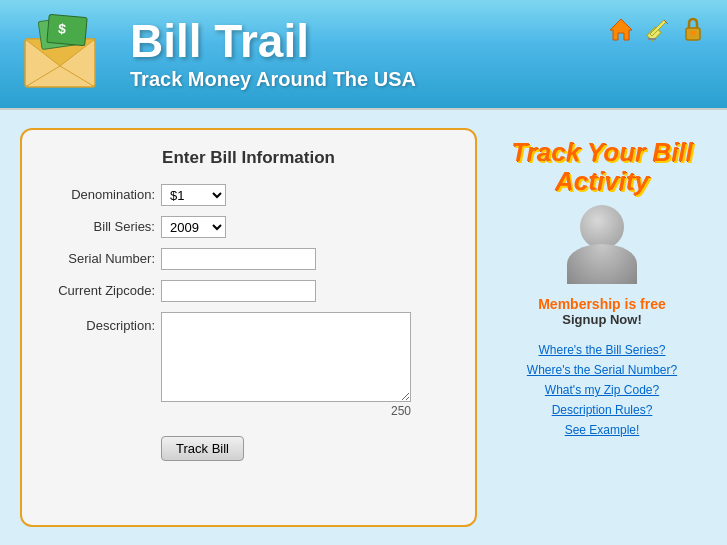  What do you see at coordinates (602, 390) in the screenshot?
I see `zip-code-link: What's my Zip Code?` at bounding box center [602, 390].